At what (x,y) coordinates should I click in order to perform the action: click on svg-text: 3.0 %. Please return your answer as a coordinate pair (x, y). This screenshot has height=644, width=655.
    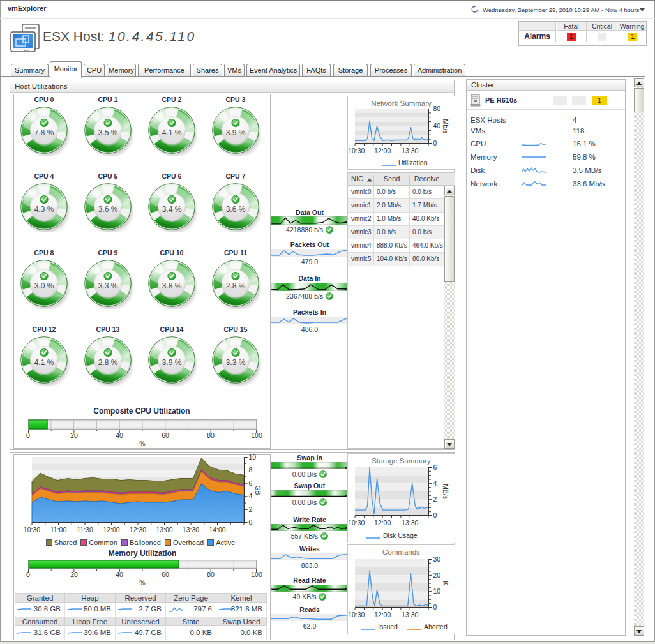
    Looking at the image, I should click on (45, 286).